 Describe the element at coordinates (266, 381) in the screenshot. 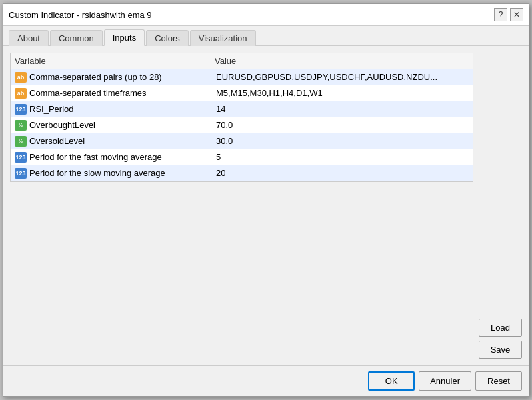

I see `bottom-buttons: OK Annuler Reset` at that location.